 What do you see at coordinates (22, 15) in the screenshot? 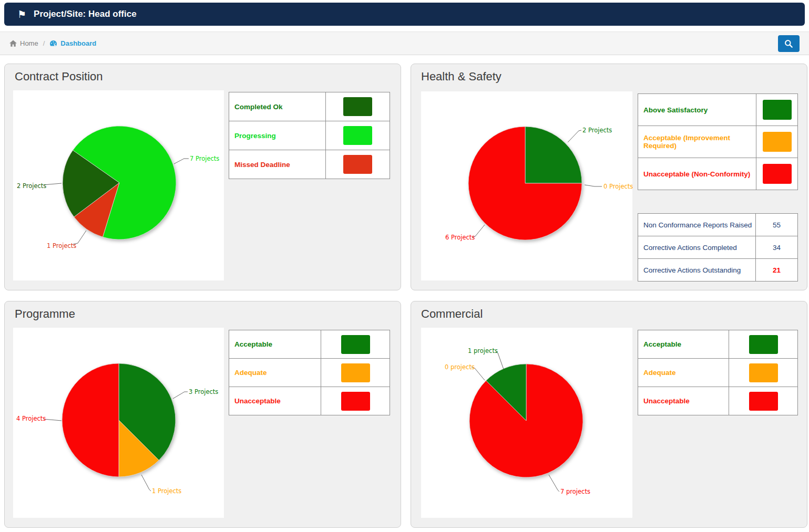
I see `flag-icon: ⚑` at bounding box center [22, 15].